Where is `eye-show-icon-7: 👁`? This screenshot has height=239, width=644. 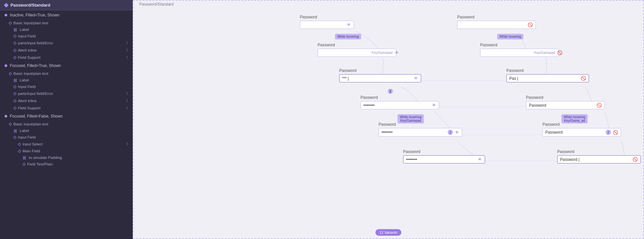
eye-show-icon-7: 👁 is located at coordinates (434, 105).